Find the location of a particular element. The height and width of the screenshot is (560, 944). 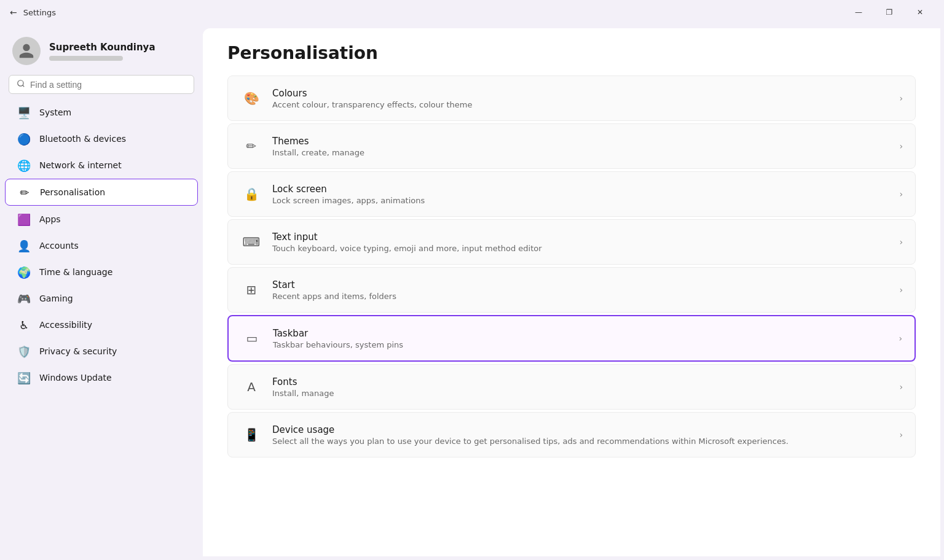

chevron-icon-taskbar: › is located at coordinates (900, 338).